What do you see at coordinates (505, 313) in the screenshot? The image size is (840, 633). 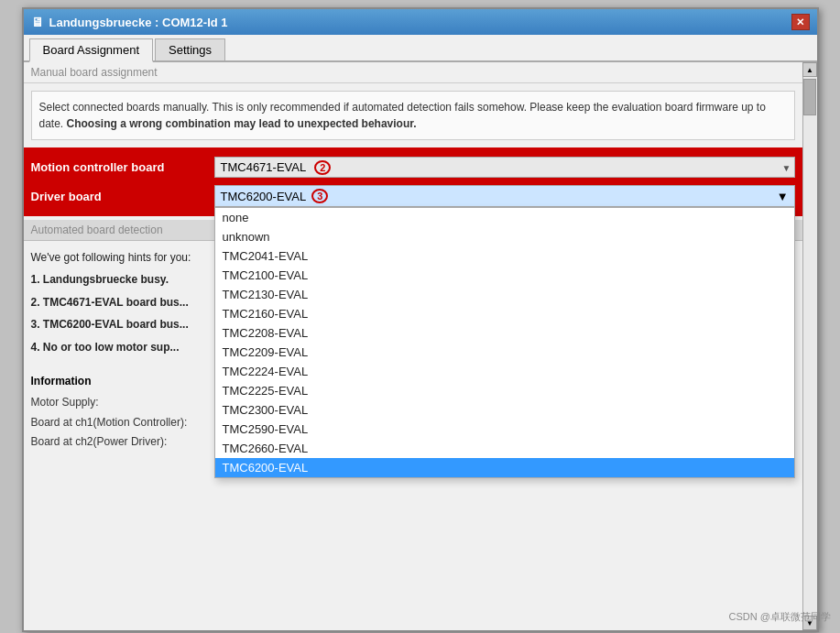 I see `dropdown-item-tmc2160: TMC2160-EVAL` at bounding box center [505, 313].